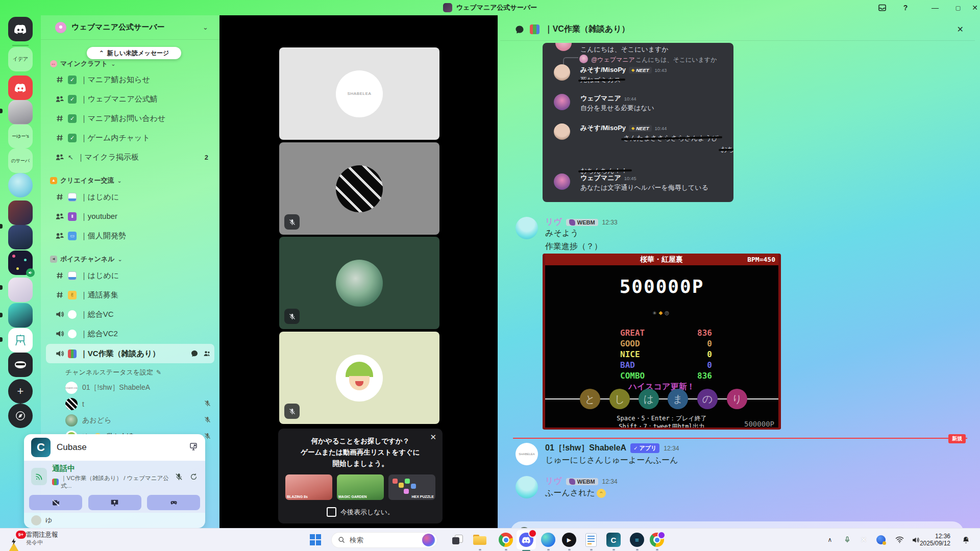 This screenshot has height=551, width=980. Describe the element at coordinates (632, 333) in the screenshot. I see `judge-label: GREAT` at that location.